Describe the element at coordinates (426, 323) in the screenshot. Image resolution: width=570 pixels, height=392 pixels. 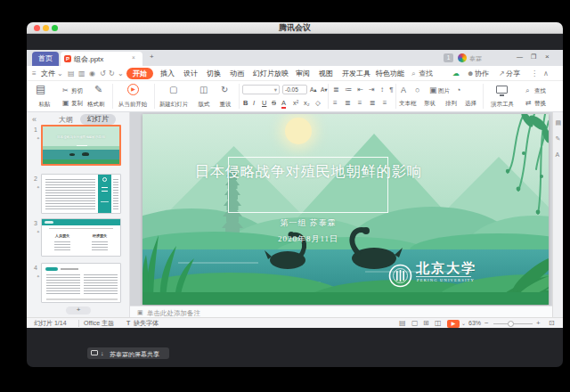
I see `view-grid-icon: ⊞` at that location.